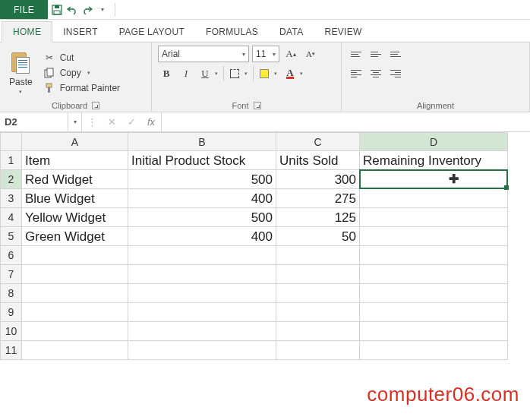 Image resolution: width=530 pixels, height=420 pixels. What do you see at coordinates (11, 293) in the screenshot?
I see `row-header-8: 8` at bounding box center [11, 293].